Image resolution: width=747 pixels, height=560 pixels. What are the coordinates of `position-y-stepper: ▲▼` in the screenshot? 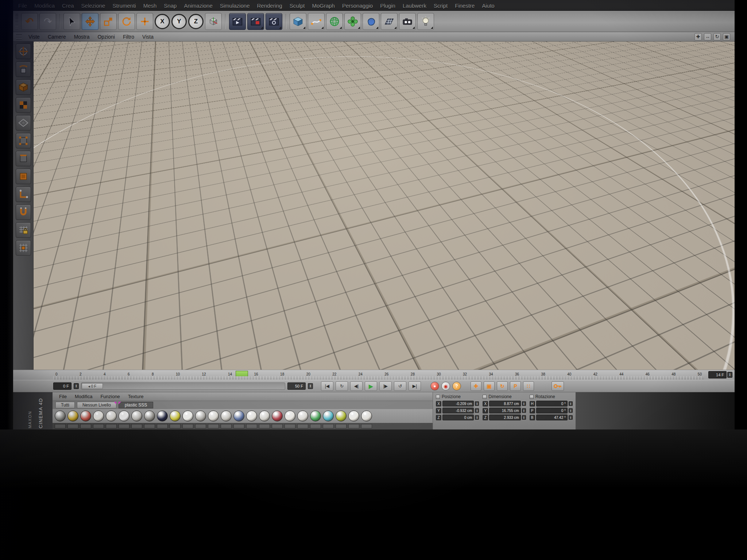 It's located at (477, 411).